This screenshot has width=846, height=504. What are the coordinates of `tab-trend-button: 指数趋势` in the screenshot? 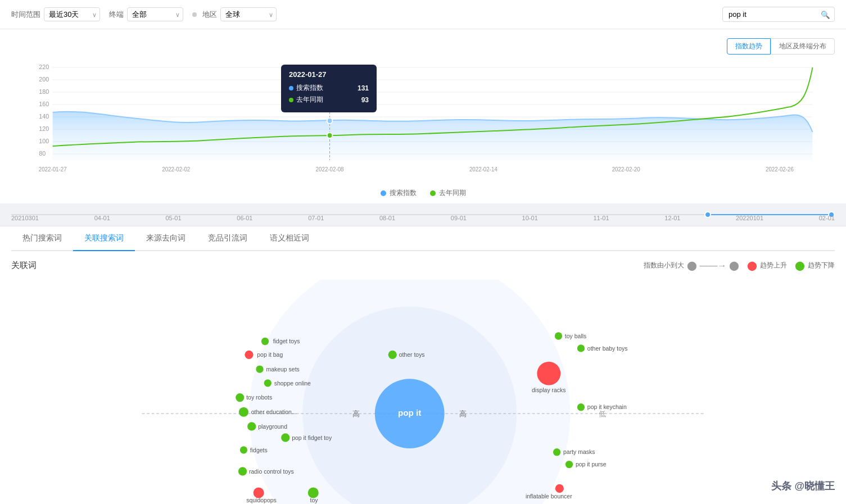 It's located at (749, 46).